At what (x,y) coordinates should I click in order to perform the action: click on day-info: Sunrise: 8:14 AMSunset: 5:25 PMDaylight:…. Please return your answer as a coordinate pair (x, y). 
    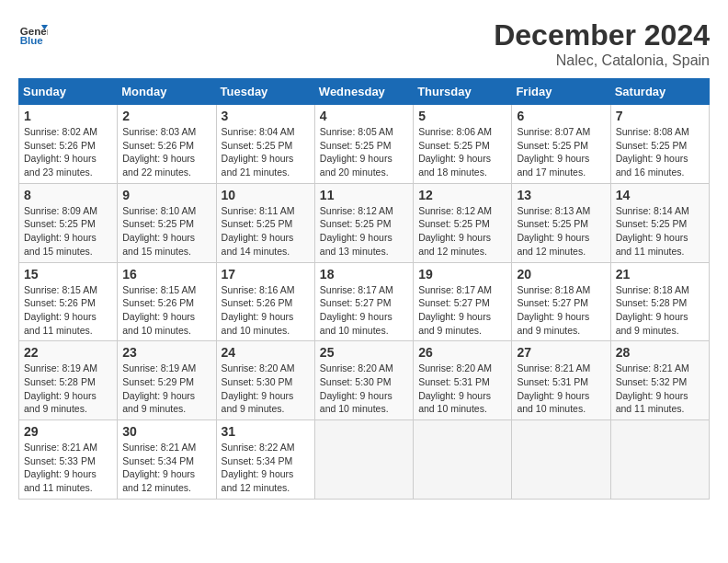
    Looking at the image, I should click on (660, 232).